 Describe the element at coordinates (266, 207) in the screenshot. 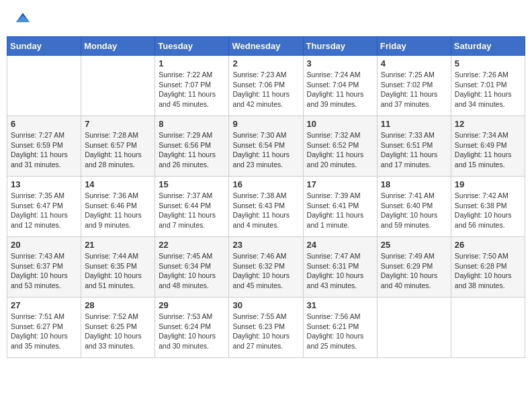

I see `calendar-week-row: 13Sunrise: 7:35 AM Sunset: 6:47 PM Dayli…` at that location.